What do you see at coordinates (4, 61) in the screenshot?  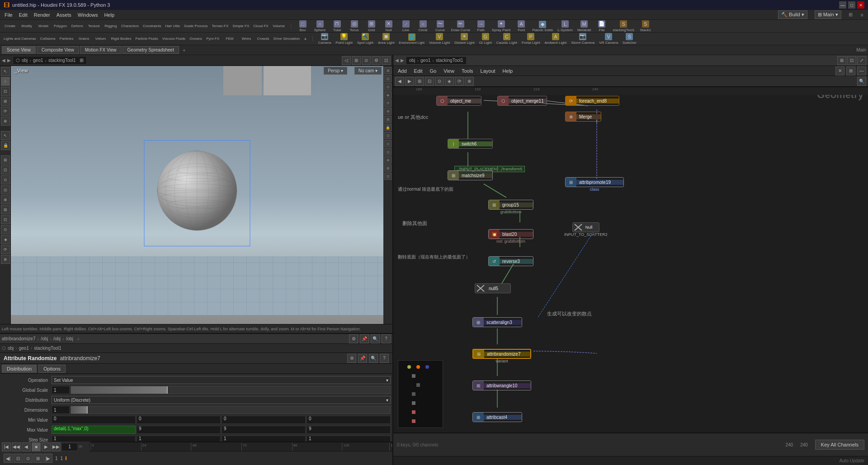 I see `viewport-nav-back: ◀` at bounding box center [4, 61].